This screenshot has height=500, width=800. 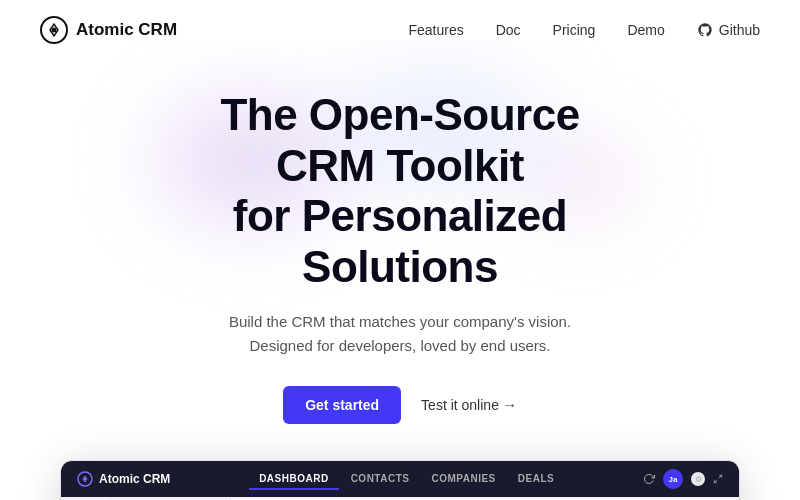 What do you see at coordinates (698, 479) in the screenshot?
I see `settings-icon: ⚙` at bounding box center [698, 479].